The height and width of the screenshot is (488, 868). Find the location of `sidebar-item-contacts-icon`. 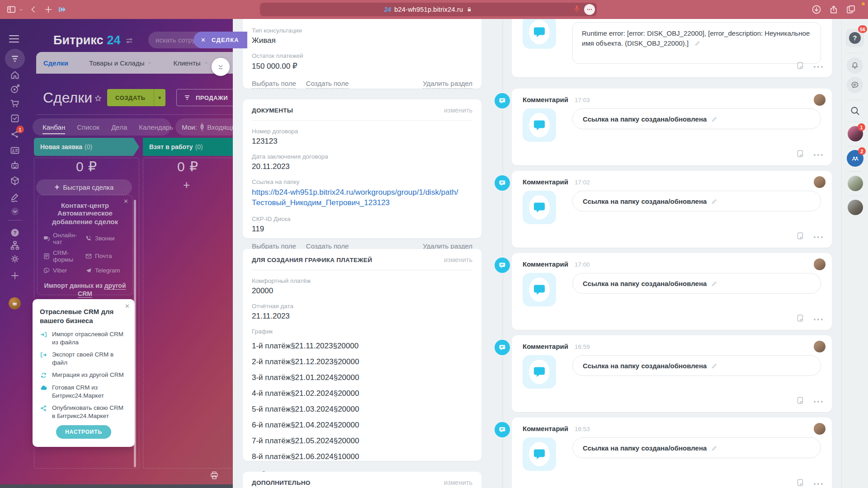

sidebar-item-contacts-icon is located at coordinates (15, 150).